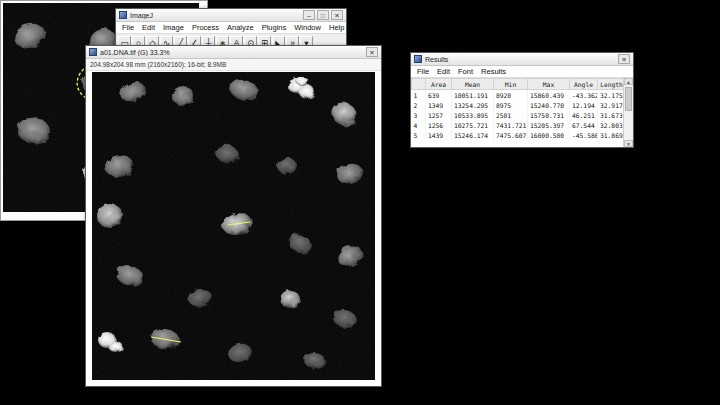 This screenshot has height=405, width=720. What do you see at coordinates (628, 99) in the screenshot?
I see `scrollbar-thumb` at bounding box center [628, 99].